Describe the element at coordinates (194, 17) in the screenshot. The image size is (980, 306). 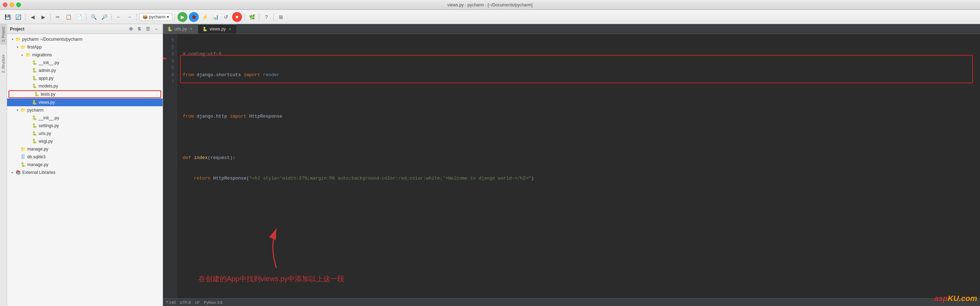
I see `debug-button: 🐞` at that location.